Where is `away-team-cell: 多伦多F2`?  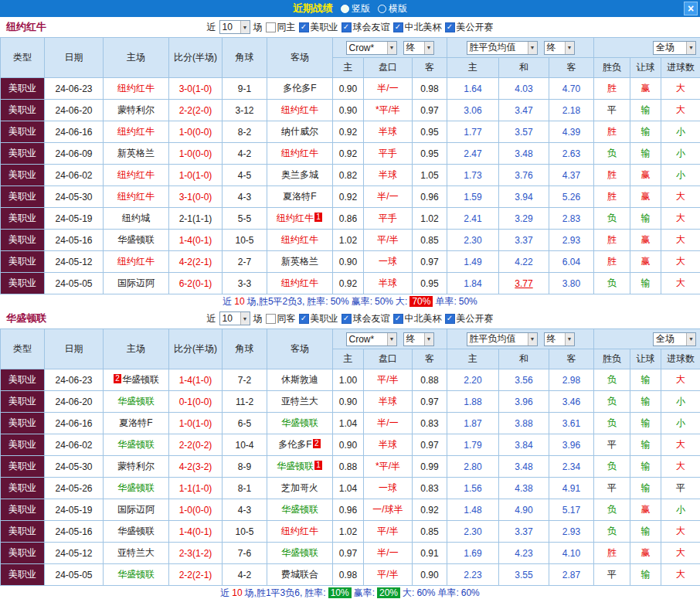 away-team-cell: 多伦多F2 is located at coordinates (300, 445).